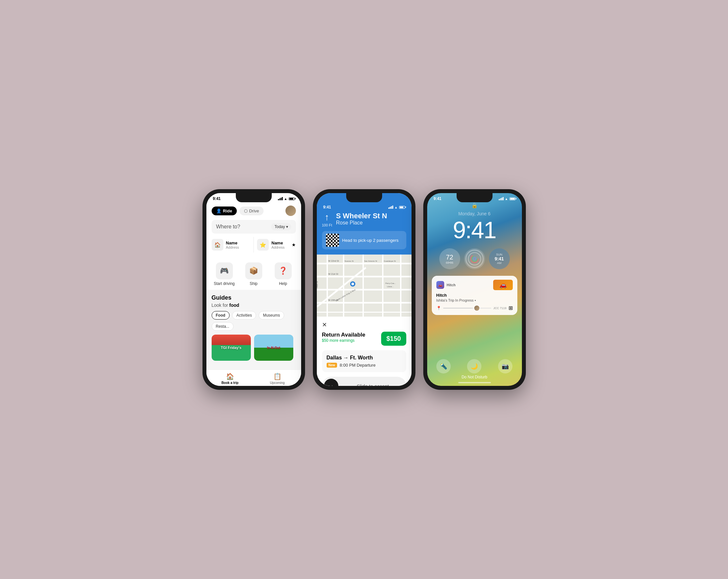  I want to click on help-label: Help, so click(283, 284).